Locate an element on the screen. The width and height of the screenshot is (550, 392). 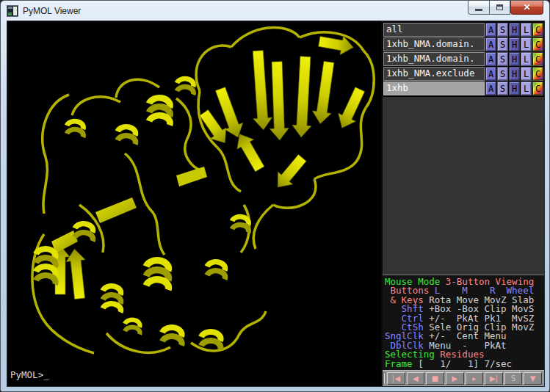
scene-button: S is located at coordinates (514, 379).